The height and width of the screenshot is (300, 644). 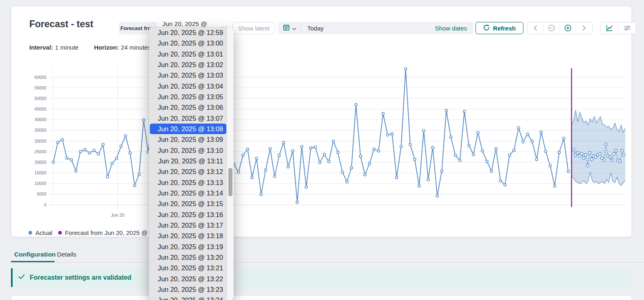 I want to click on dropdown-option: Jun 20, 2025 @ 13:23, so click(x=188, y=289).